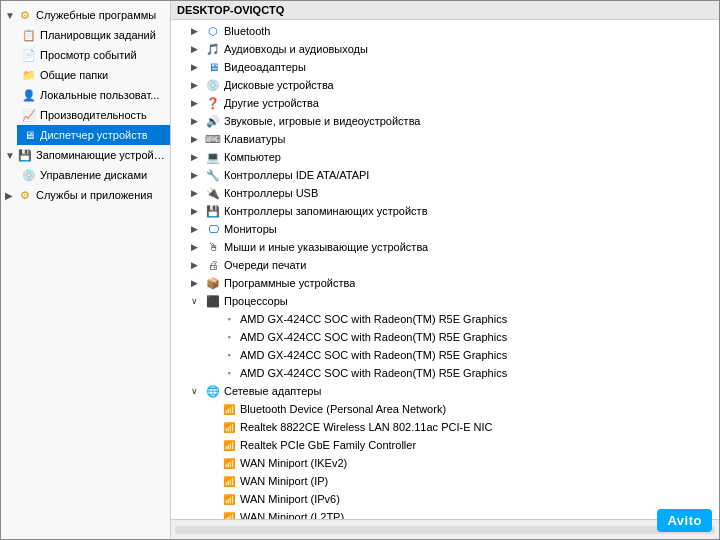  What do you see at coordinates (229, 499) in the screenshot?
I see `icon-net-wan-ipv6: 📶` at bounding box center [229, 499].